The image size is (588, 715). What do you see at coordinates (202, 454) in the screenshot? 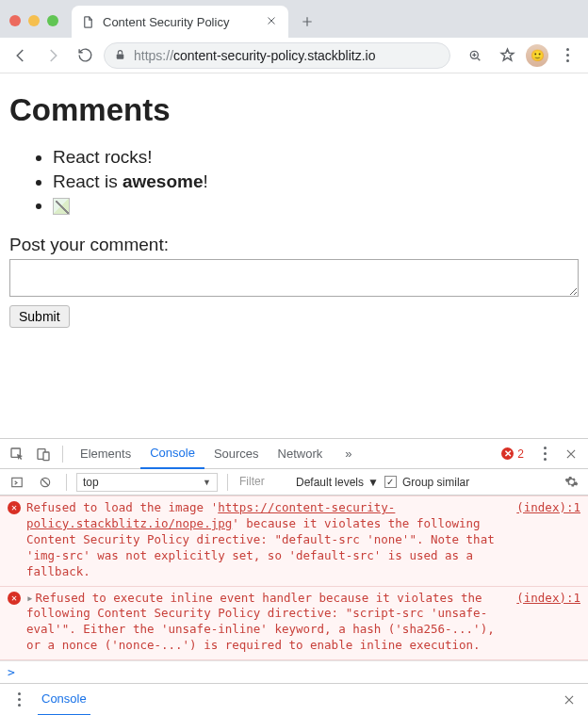
I see `devtools-tabs: ElementsConsoleSourcesNetwork` at bounding box center [202, 454].